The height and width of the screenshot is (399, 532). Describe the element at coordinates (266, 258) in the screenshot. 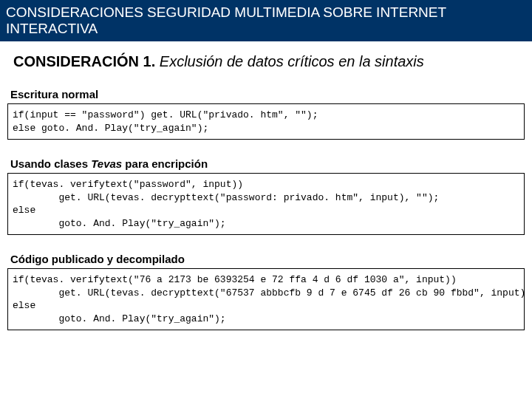

I see `heading-decompiled: Código publicado y decompilado` at that location.